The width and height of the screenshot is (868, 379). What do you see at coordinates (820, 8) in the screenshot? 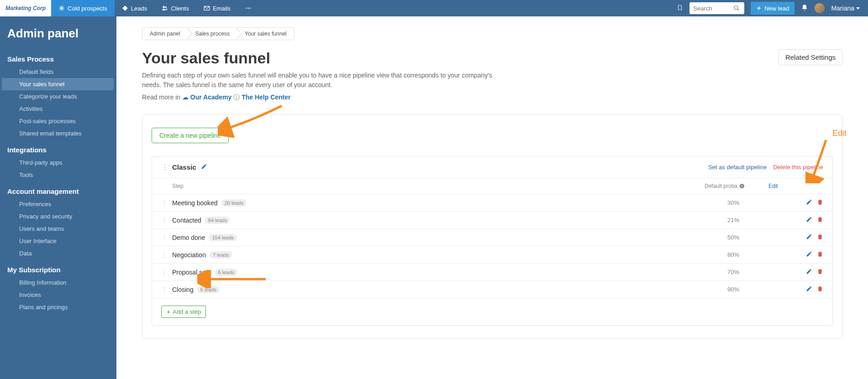
I see `avatar` at bounding box center [820, 8].